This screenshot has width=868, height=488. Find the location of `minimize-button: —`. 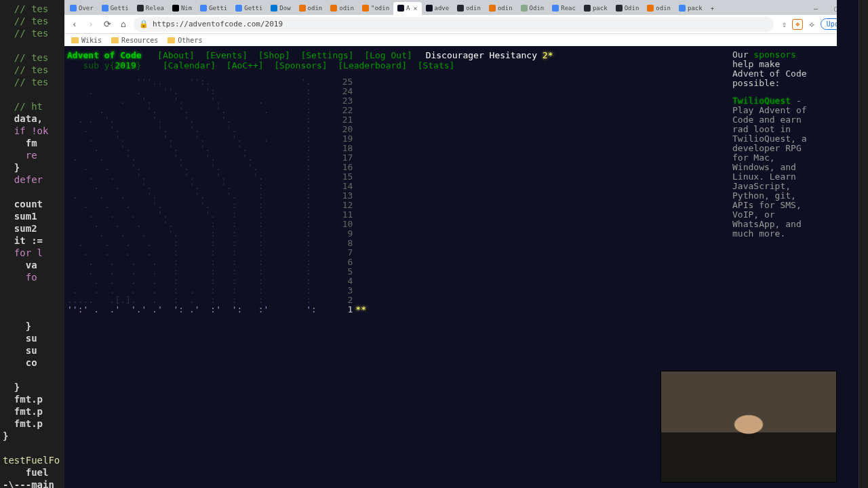

minimize-button: — is located at coordinates (816, 8).